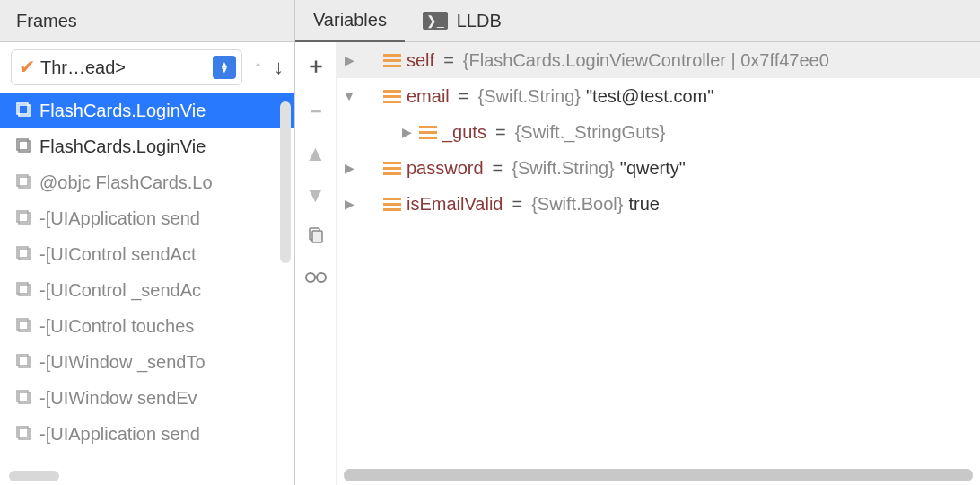 This screenshot has height=485, width=980. I want to click on frame-label: -[UIControl sendAct, so click(118, 255).